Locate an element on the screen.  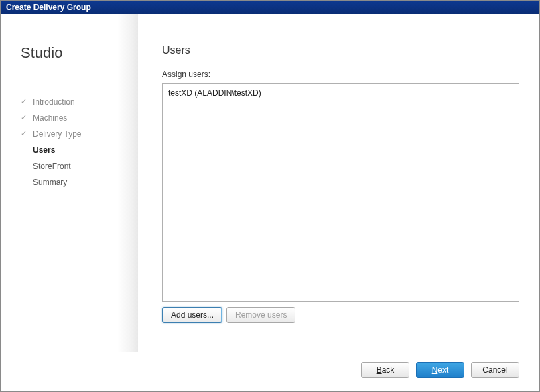
next-button: Next is located at coordinates (440, 370).